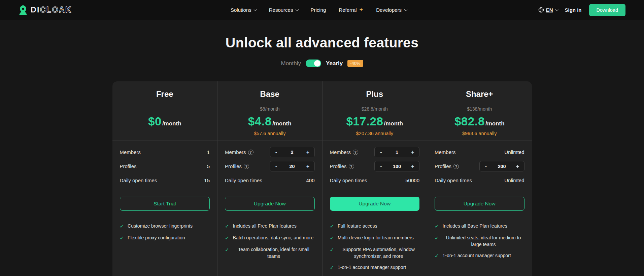 The height and width of the screenshot is (276, 644). Describe the element at coordinates (291, 64) in the screenshot. I see `billing-monthly-label: Monthly` at that location.